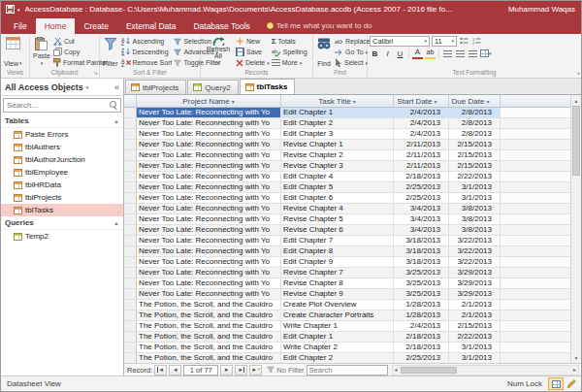  I want to click on paste-button: Paste▾, so click(42, 51).